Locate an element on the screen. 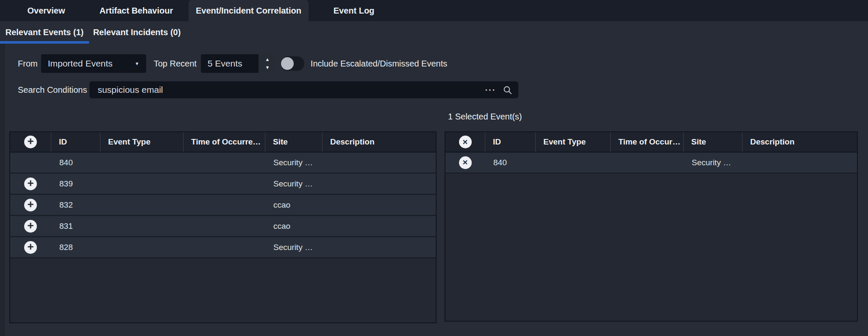  search-conditions-box: ··· is located at coordinates (304, 90).